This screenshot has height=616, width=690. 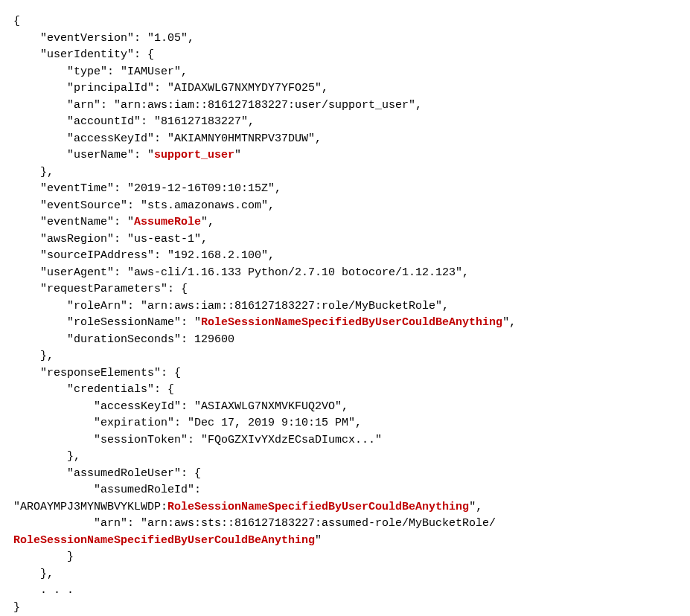 What do you see at coordinates (100, 289) in the screenshot?
I see `line-requestParameters-open: "requestParameters": {` at bounding box center [100, 289].